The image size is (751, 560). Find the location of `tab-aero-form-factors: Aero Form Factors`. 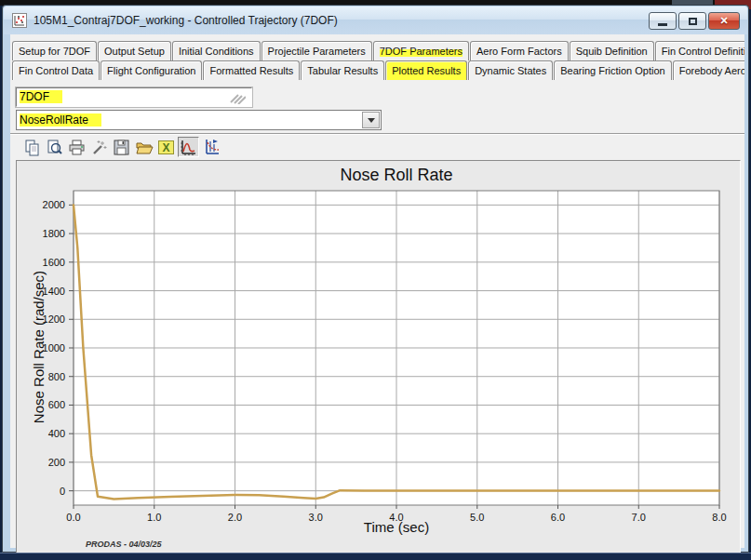

tab-aero-form-factors: Aero Form Factors is located at coordinates (519, 50).